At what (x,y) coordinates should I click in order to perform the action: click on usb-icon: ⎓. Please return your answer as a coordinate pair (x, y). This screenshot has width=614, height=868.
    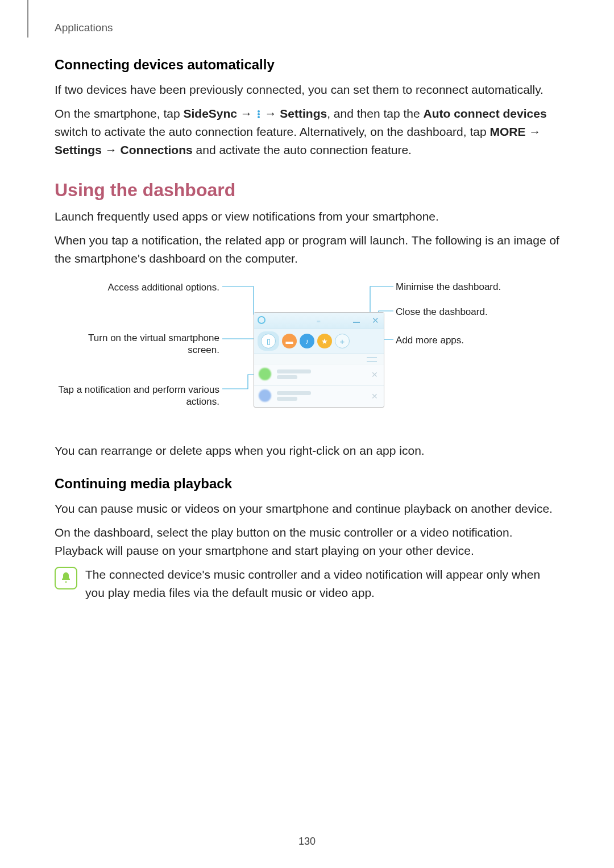
    Looking at the image, I should click on (321, 321).